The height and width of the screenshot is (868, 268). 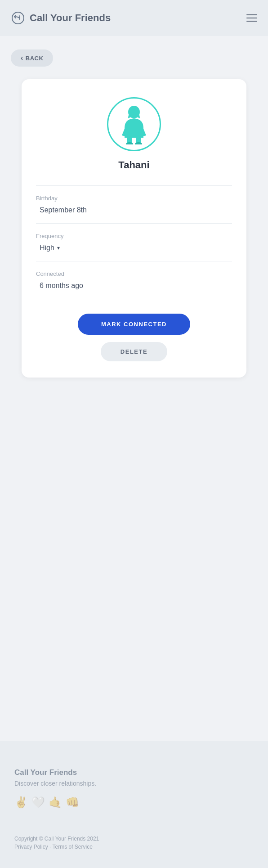 I want to click on emoji-peace: ✌️, so click(x=21, y=802).